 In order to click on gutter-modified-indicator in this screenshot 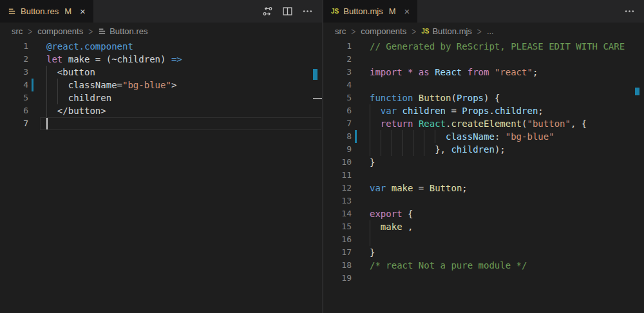, I will do `click(32, 85)`.